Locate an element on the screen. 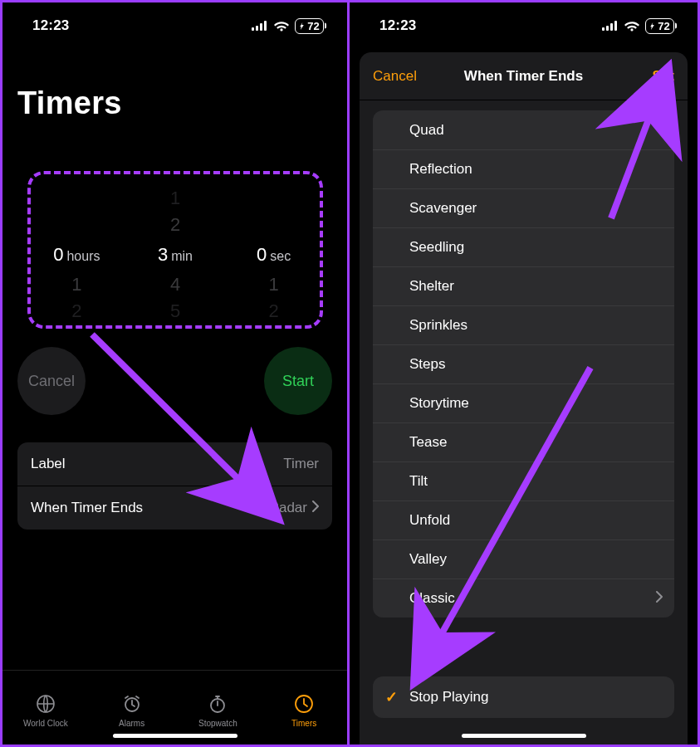  sound-label: Valley is located at coordinates (541, 559).